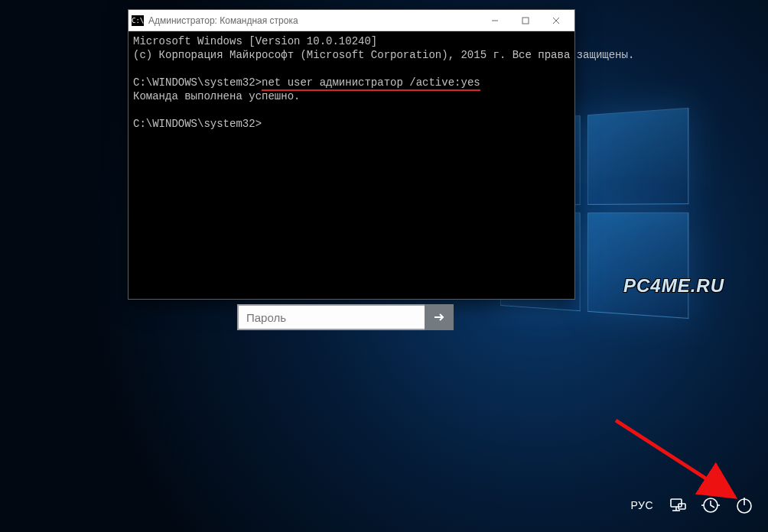 This screenshot has height=532, width=768. I want to click on ease-of-access-icon, so click(711, 505).